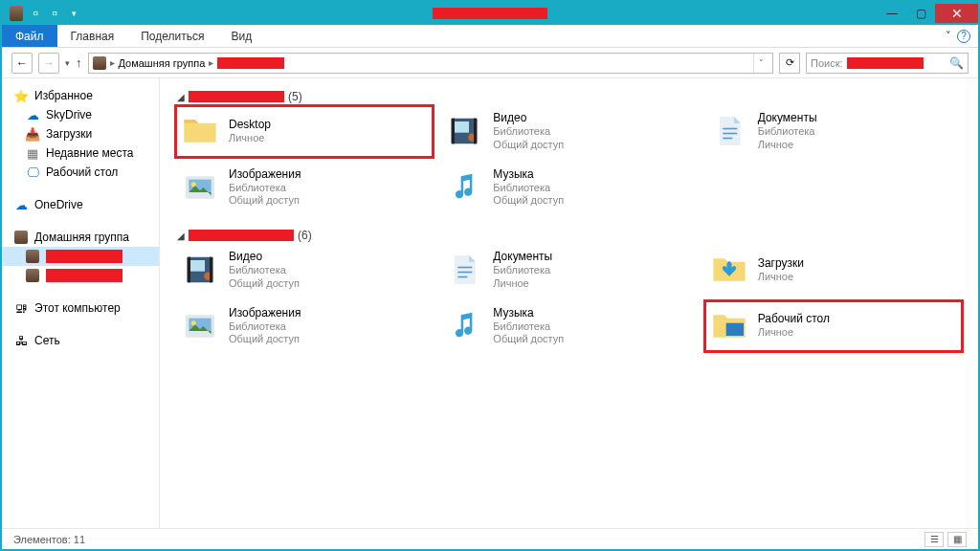  What do you see at coordinates (100, 63) in the screenshot?
I see `breadcrumb-icon` at bounding box center [100, 63].